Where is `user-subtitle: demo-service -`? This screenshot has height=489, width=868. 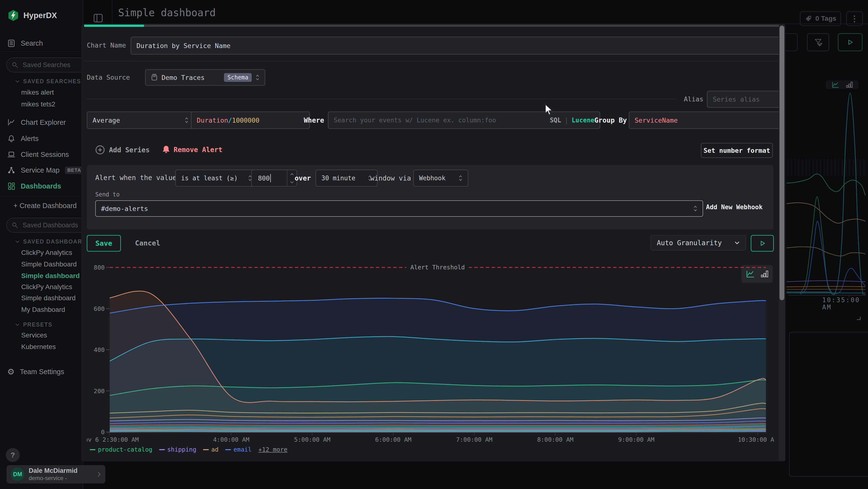
user-subtitle: demo-service - is located at coordinates (61, 478).